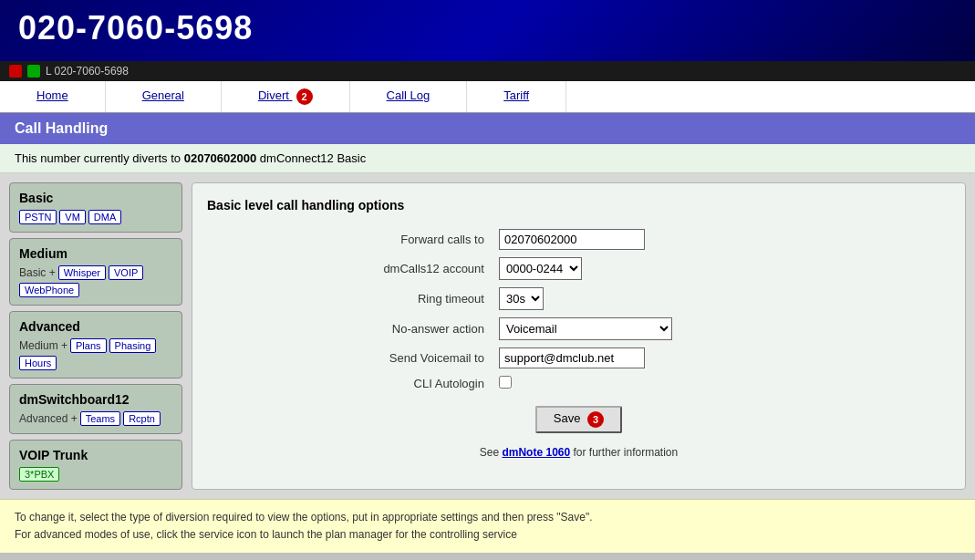  Describe the element at coordinates (88, 71) in the screenshot. I see `status-number: L 020-7060-5698` at that location.